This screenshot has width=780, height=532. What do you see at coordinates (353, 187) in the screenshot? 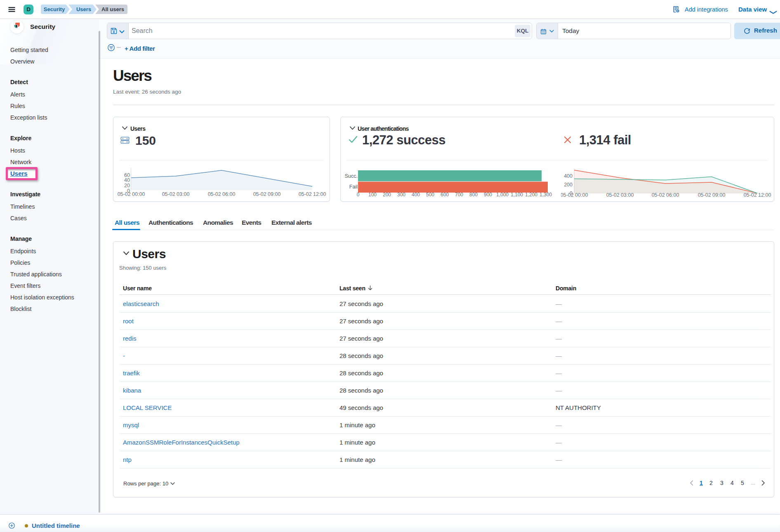
I see `svg-text: Fail` at bounding box center [353, 187].